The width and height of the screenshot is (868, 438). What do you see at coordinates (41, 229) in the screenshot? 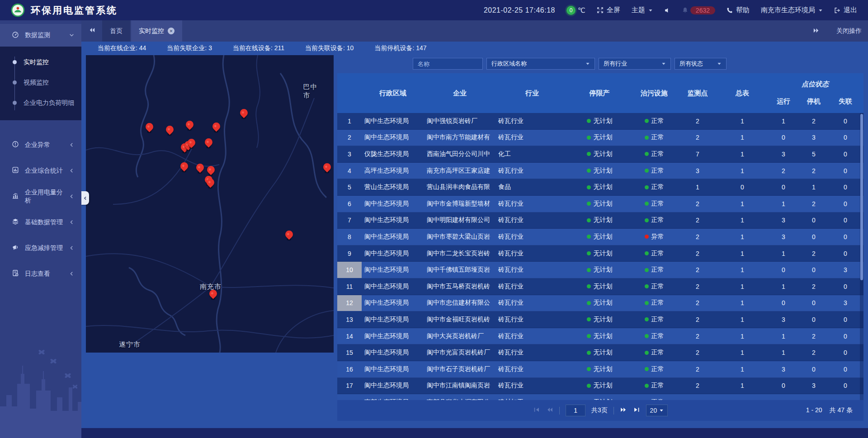
I see `sidebar: 数据监测 实时监控视频监控企业电力负荷明细 企业异常 企业综合统计 企业用电量分…` at bounding box center [41, 229].